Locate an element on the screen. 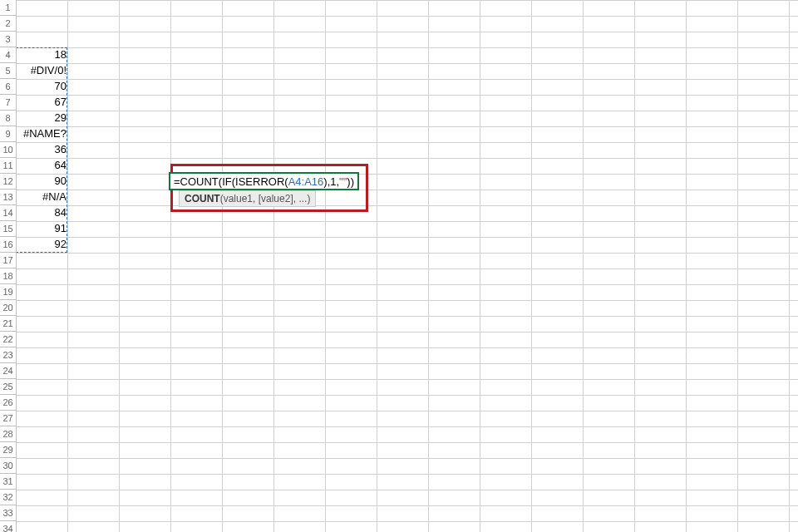 The height and width of the screenshot is (532, 798). row-header: 2 is located at coordinates (8, 23).